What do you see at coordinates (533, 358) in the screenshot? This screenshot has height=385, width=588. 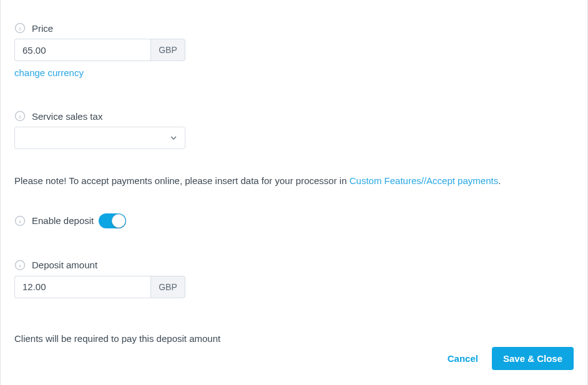 I see `save-close-button: Save & Close` at bounding box center [533, 358].